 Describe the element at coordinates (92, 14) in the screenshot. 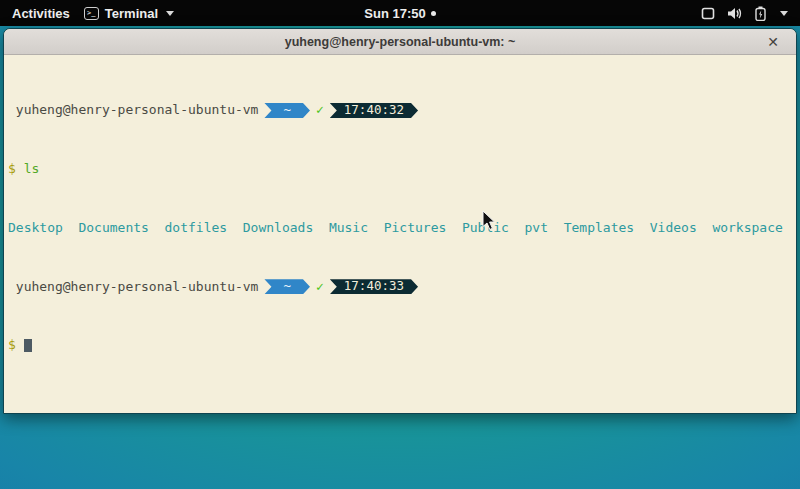

I see `terminal-icon: >_` at that location.